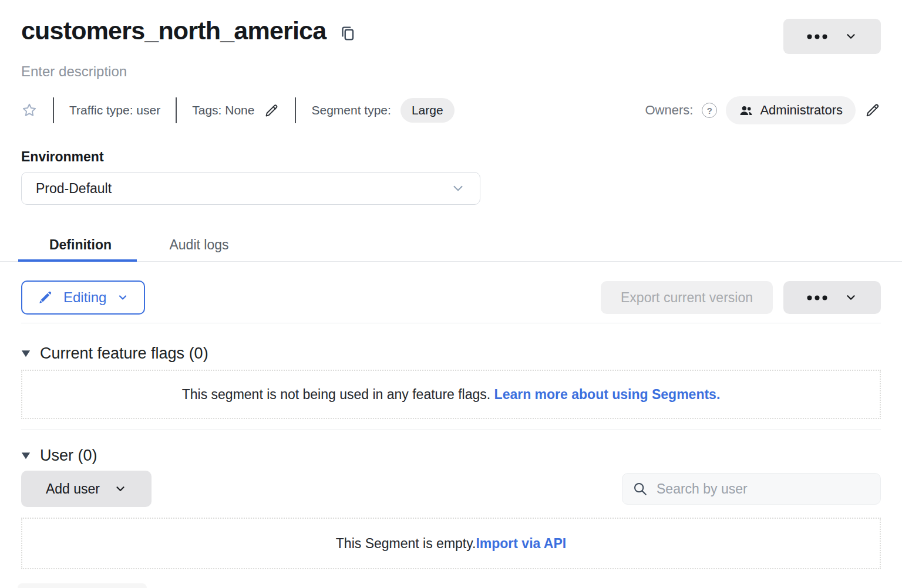 The width and height of the screenshot is (902, 588). I want to click on add-user-label: Add user, so click(73, 489).